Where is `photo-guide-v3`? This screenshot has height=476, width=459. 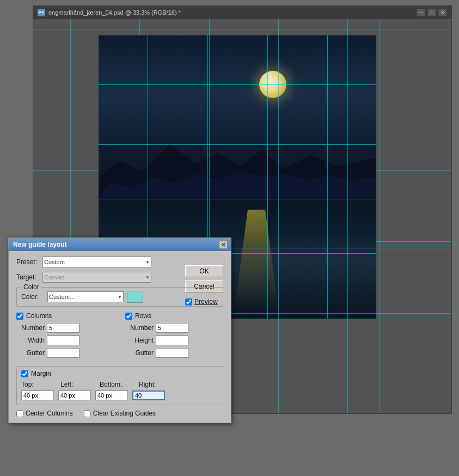
photo-guide-v3 is located at coordinates (268, 177).